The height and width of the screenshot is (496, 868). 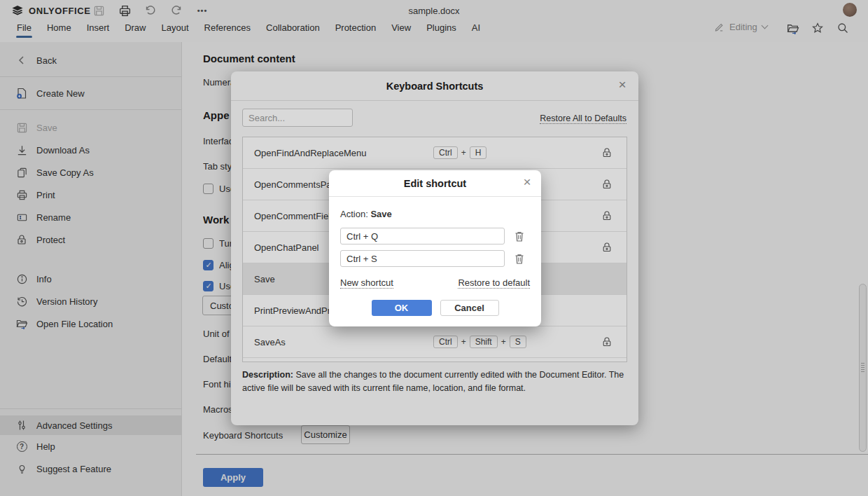 What do you see at coordinates (435, 248) in the screenshot?
I see `edit-shortcut-dialog: Edit shortcut × Action: Save New shortcu…` at bounding box center [435, 248].